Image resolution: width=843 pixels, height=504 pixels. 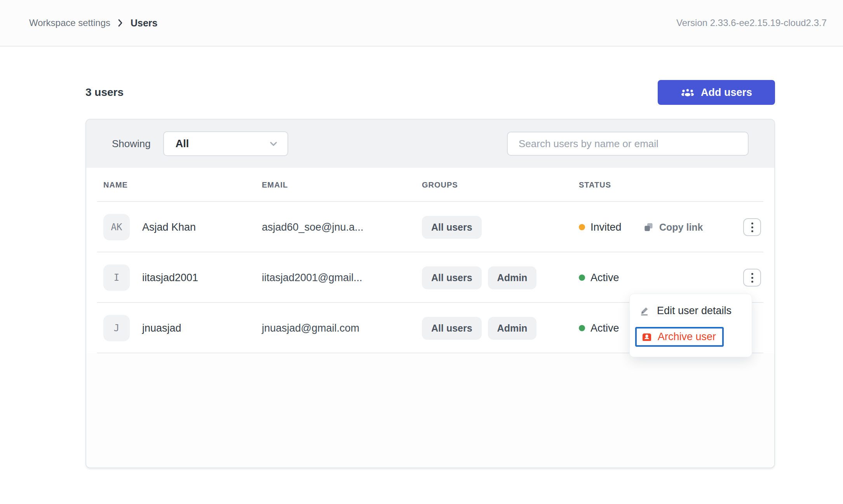 I want to click on menu-item-edit-user-details: Edit user details, so click(x=691, y=311).